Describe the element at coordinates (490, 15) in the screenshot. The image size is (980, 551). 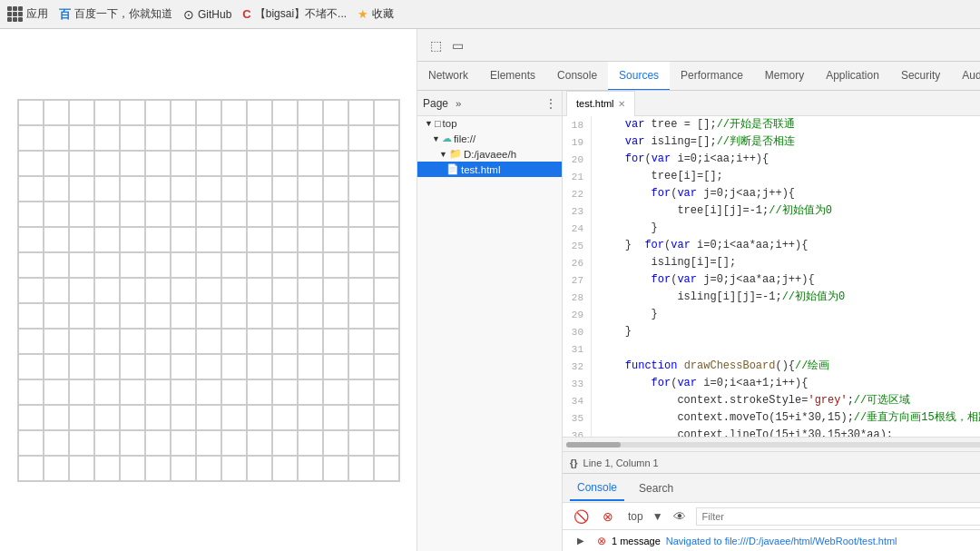
I see `browser-topbar: 应用 百 百度一下，你就知道 ⊙ GitHub C 【bigsai】不堵不...…` at that location.